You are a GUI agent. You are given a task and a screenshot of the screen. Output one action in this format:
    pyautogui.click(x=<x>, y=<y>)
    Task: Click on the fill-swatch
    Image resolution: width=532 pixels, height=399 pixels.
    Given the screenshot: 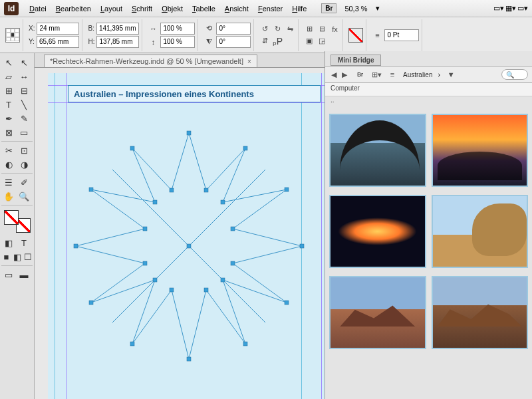 What is the action you would take?
    pyautogui.click(x=356, y=35)
    